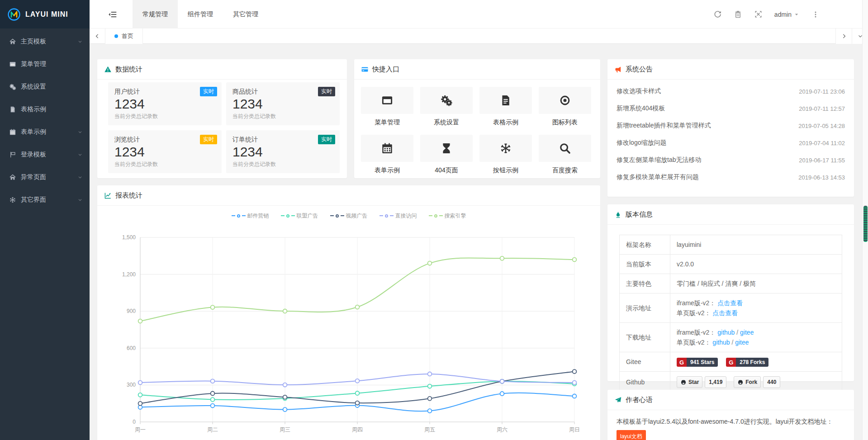 The height and width of the screenshot is (440, 868). What do you see at coordinates (565, 107) in the screenshot?
I see `quick-entry-图标列表: 图标列表` at bounding box center [565, 107].